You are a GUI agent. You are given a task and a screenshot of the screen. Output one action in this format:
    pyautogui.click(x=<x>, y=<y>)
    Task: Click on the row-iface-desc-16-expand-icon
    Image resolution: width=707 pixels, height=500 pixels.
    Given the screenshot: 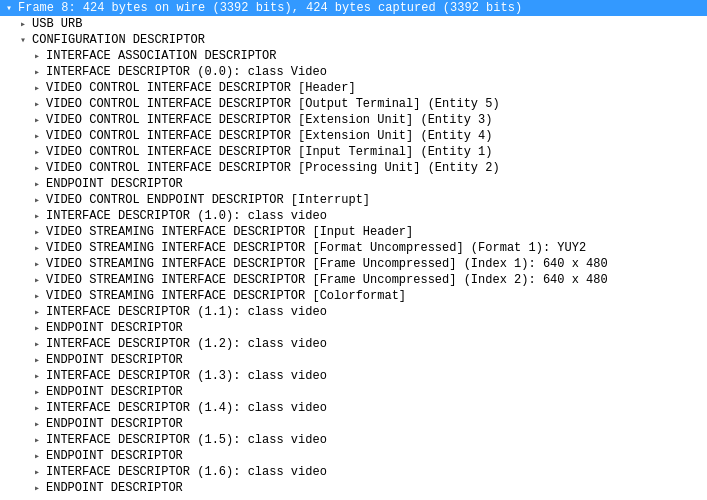 What is the action you would take?
    pyautogui.click(x=37, y=472)
    